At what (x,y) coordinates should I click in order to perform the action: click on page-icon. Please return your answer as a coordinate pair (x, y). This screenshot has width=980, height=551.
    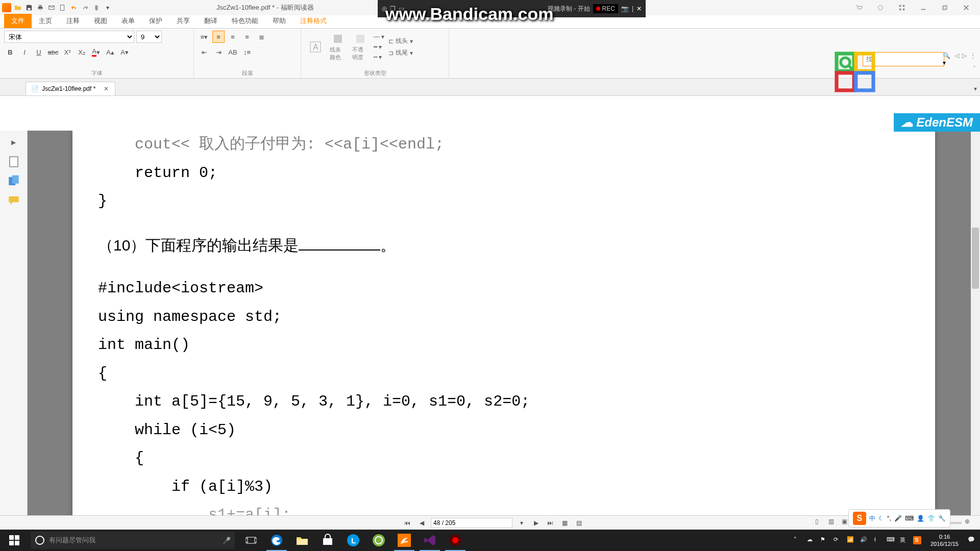
    Looking at the image, I should click on (14, 162).